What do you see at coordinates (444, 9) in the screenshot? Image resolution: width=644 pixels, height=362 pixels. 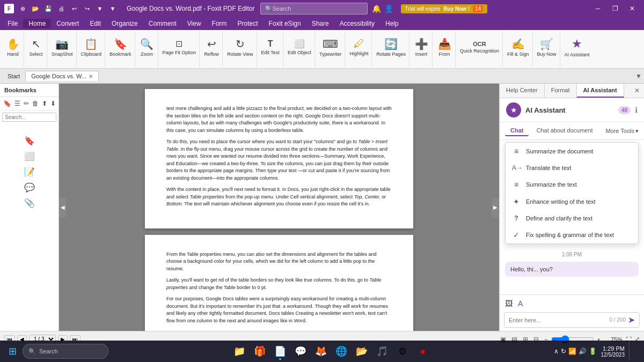 I see `trial-badge: Trial will expire Buy Now ! 14` at bounding box center [444, 9].